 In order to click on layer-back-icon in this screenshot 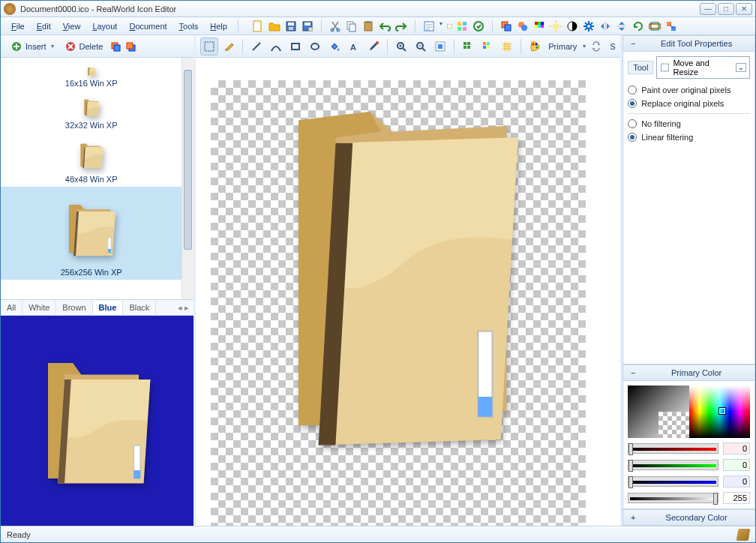, I will do `click(130, 46)`.